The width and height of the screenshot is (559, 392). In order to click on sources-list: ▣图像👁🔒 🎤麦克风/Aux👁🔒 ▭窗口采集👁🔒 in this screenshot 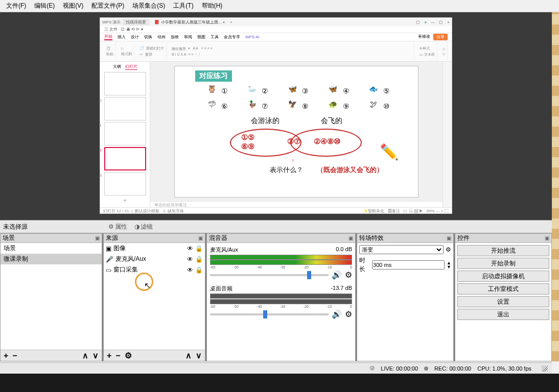, I will do `click(154, 296)`.